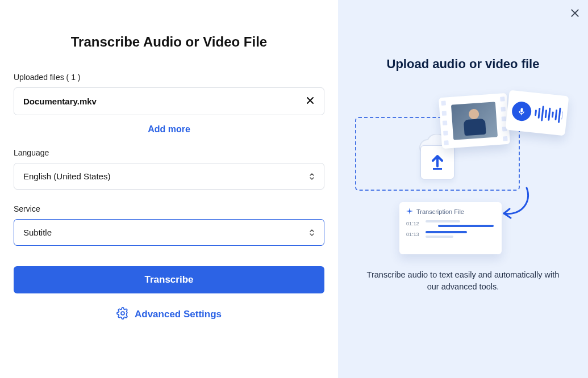 Image resolution: width=588 pixels, height=378 pixels. Describe the element at coordinates (451, 228) in the screenshot. I see `transcription-preview-card: Transcription File 01:12 01:13` at that location.